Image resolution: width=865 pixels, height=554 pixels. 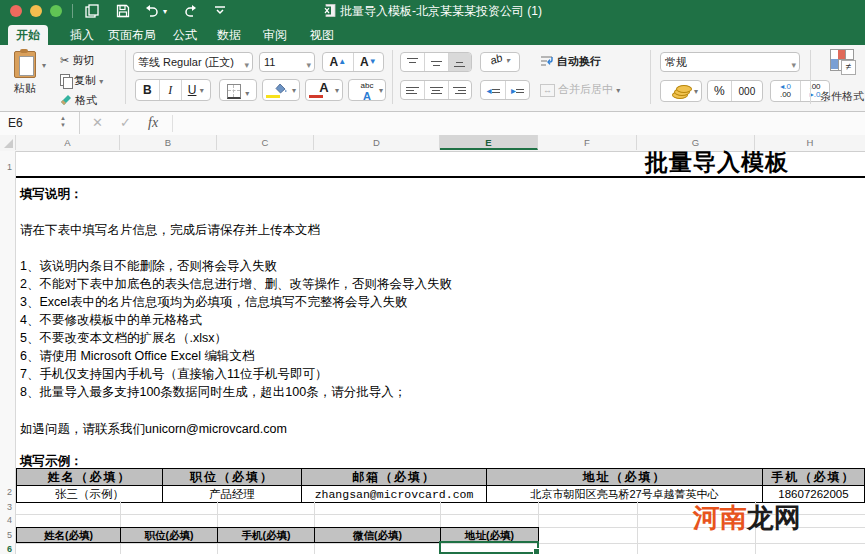 What do you see at coordinates (842, 60) in the screenshot?
I see `conditional-formatting-icon: ≠` at bounding box center [842, 60].